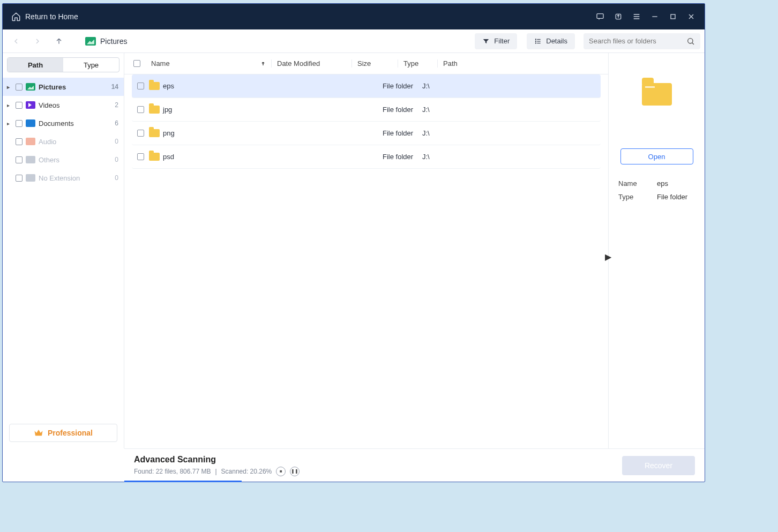 The image size is (778, 532). What do you see at coordinates (35, 65) in the screenshot?
I see `tab-path: Path` at bounding box center [35, 65].